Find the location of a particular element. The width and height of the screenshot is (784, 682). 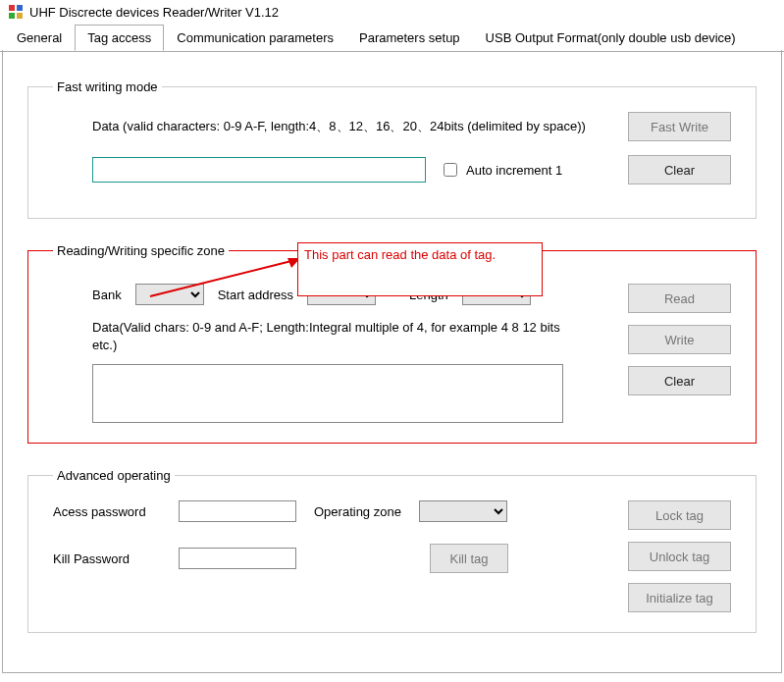

initialize-tag-button: Initialize tag is located at coordinates (679, 598).